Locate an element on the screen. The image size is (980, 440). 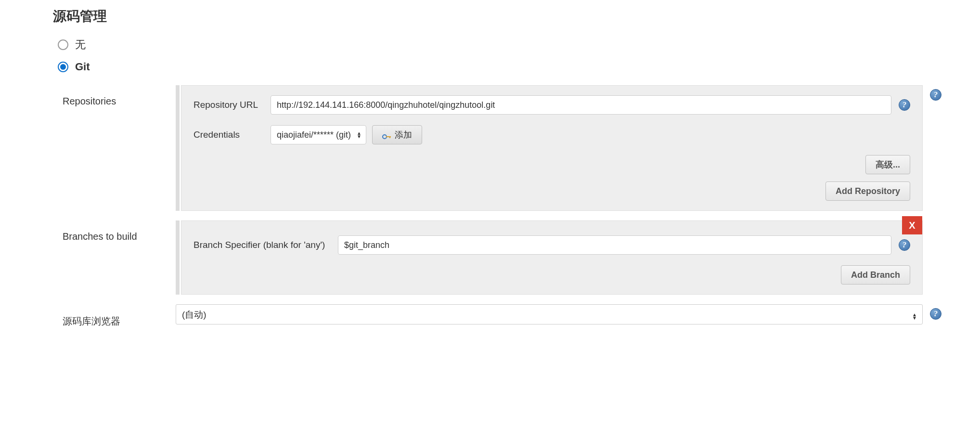
advanced-button-row: 高级... is located at coordinates (552, 165).